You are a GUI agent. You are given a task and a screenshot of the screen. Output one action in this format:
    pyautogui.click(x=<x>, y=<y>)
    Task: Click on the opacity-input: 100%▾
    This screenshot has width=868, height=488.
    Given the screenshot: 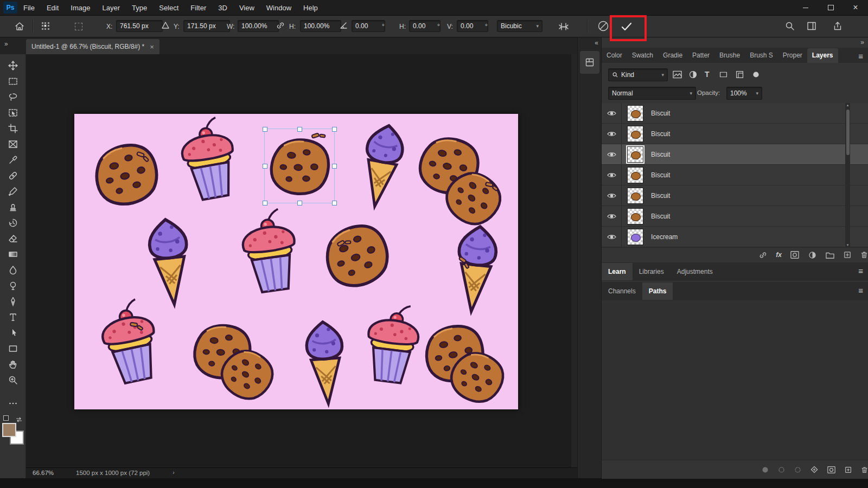 What is the action you would take?
    pyautogui.click(x=744, y=93)
    